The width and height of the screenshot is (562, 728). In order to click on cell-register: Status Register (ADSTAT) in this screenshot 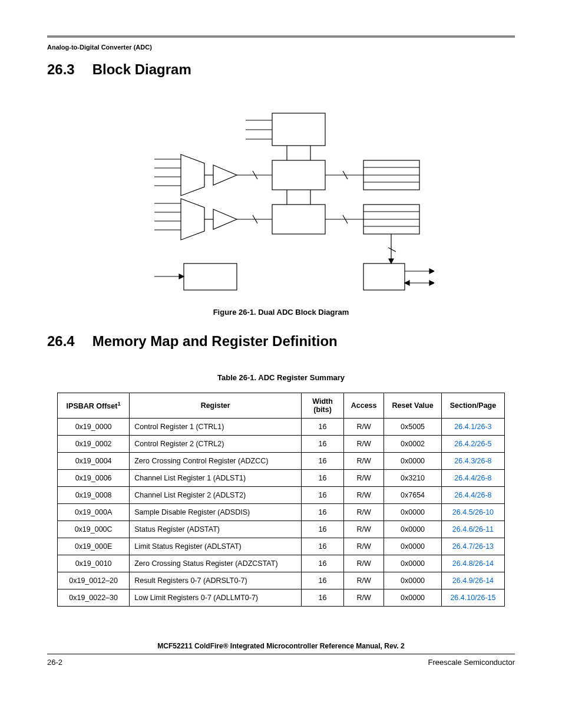, I will do `click(216, 529)`.